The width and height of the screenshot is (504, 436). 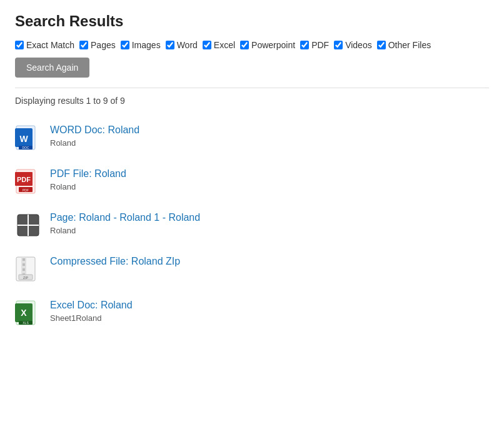 I want to click on page-title: Search Results, so click(x=252, y=21).